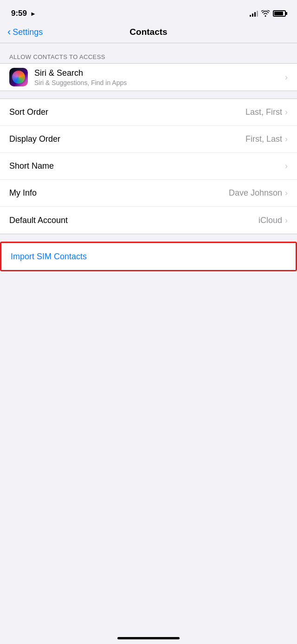 The height and width of the screenshot is (644, 297). What do you see at coordinates (148, 256) in the screenshot?
I see `import-sim-item: Import SIM Contacts` at bounding box center [148, 256].